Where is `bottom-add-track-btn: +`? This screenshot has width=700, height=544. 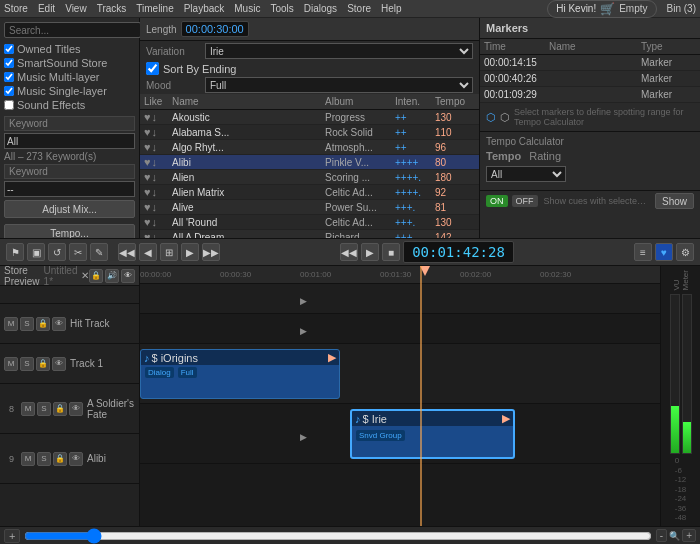 bottom-add-track-btn: + is located at coordinates (12, 536).